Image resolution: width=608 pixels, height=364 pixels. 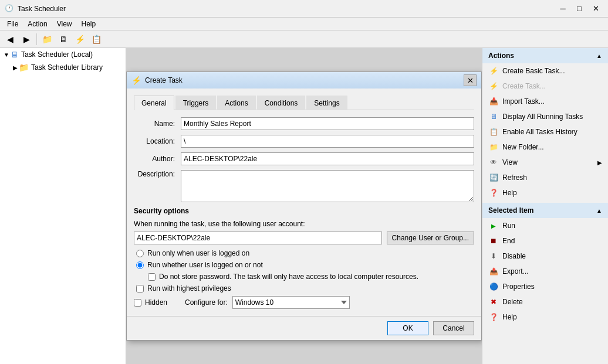 What do you see at coordinates (140, 265) in the screenshot?
I see `radio-whether` at bounding box center [140, 265].